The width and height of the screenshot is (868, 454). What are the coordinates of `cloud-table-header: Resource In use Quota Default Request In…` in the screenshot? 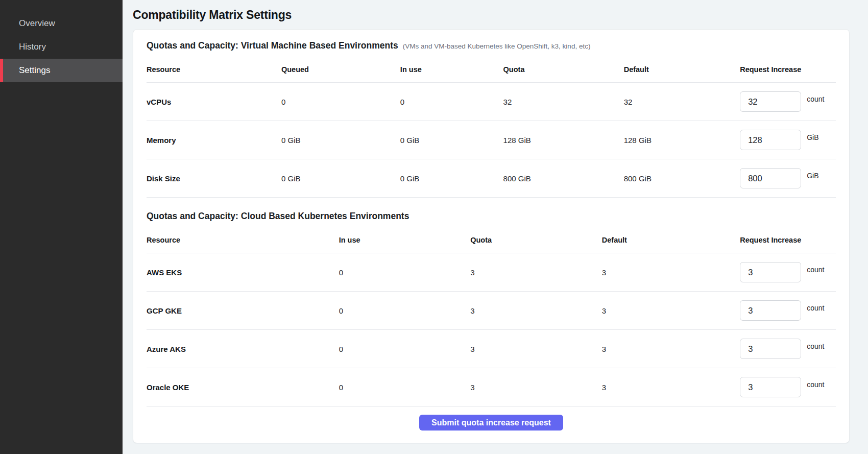 It's located at (491, 241).